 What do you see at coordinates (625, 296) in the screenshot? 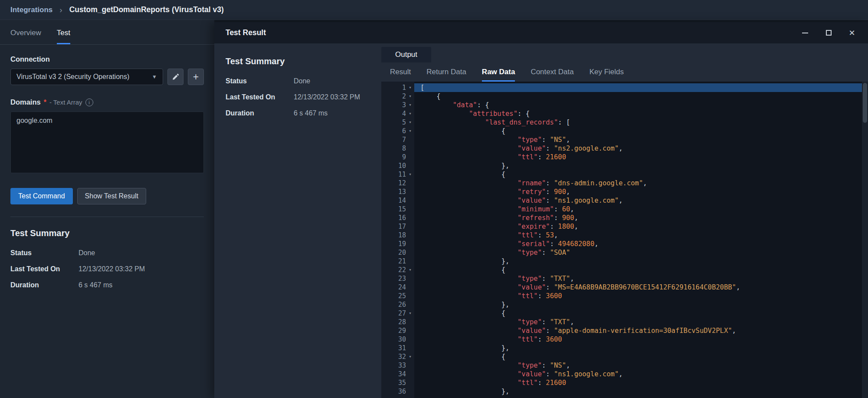
I see `editor-line: 25 "ttl": 3600` at bounding box center [625, 296].